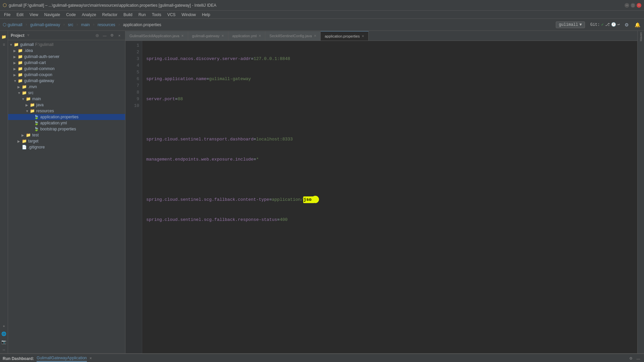 The image size is (644, 362). Describe the element at coordinates (66, 45) in the screenshot. I see `tree-item-gulimall: ▼ 📁 gulimall F:\gulimall` at that location.